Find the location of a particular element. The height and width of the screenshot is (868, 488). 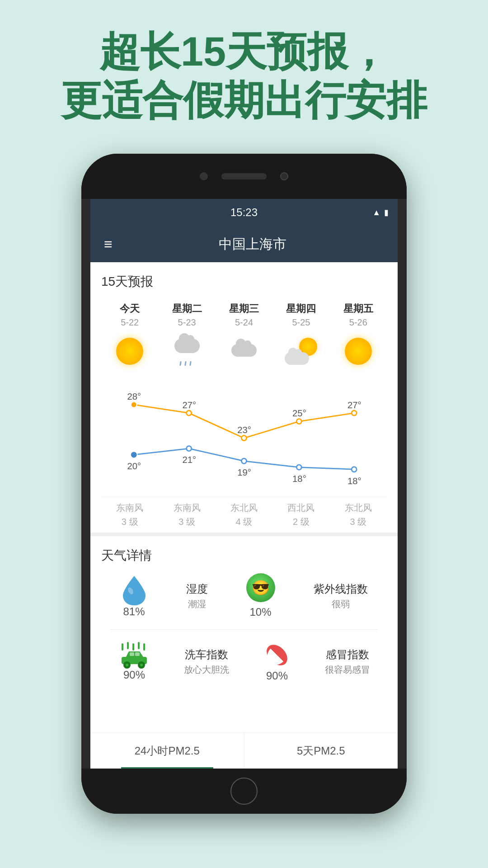

speaker is located at coordinates (244, 176).